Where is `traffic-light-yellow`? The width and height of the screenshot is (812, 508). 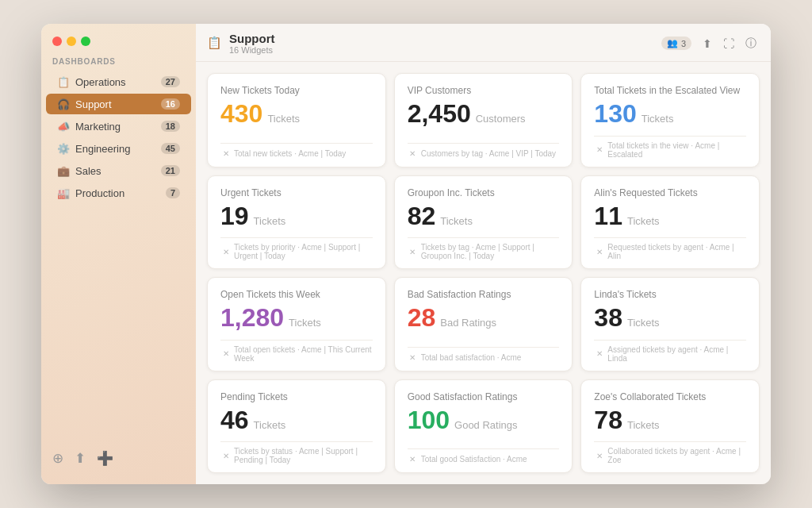
traffic-light-yellow is located at coordinates (71, 41).